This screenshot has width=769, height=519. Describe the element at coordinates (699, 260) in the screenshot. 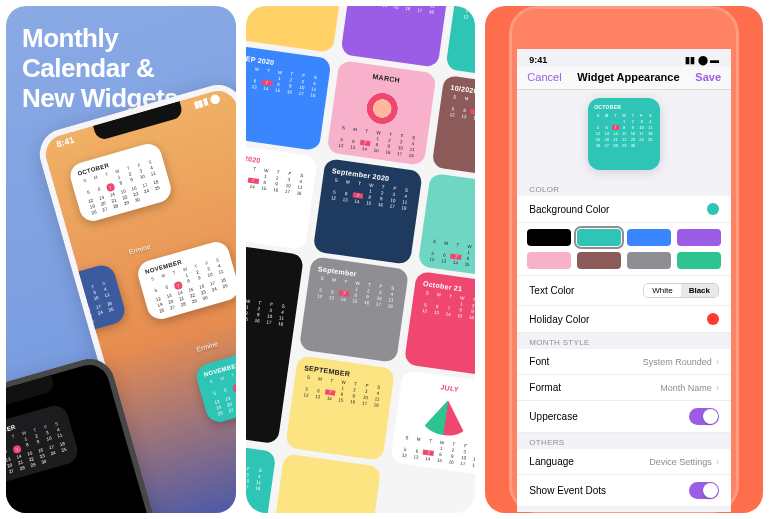

I see `swatch-green` at that location.